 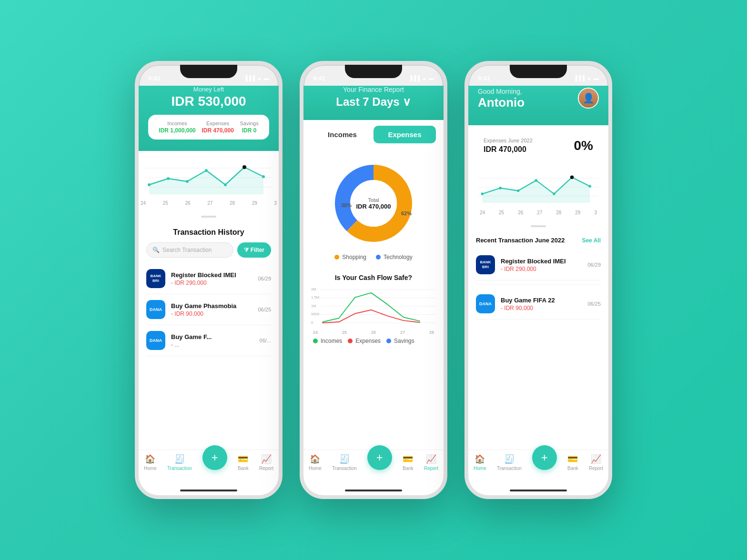 I want to click on dana-logo-1: DANA, so click(x=156, y=310).